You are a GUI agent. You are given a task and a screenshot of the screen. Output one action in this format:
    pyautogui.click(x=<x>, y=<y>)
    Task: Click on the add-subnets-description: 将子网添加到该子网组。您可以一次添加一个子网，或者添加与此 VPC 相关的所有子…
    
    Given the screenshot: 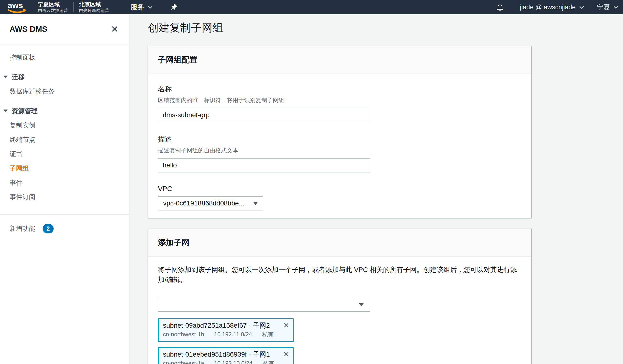 What is the action you would take?
    pyautogui.click(x=338, y=275)
    